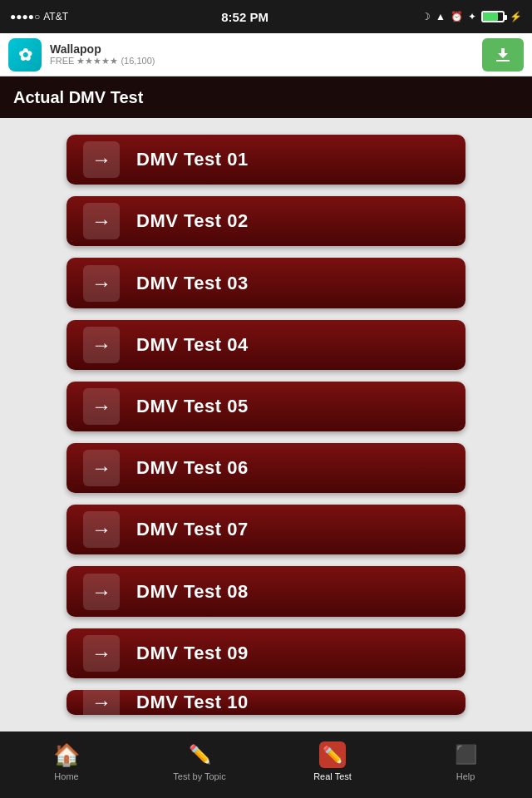 Image resolution: width=532 pixels, height=798 pixels. Describe the element at coordinates (493, 17) in the screenshot. I see `battery-indicator` at that location.